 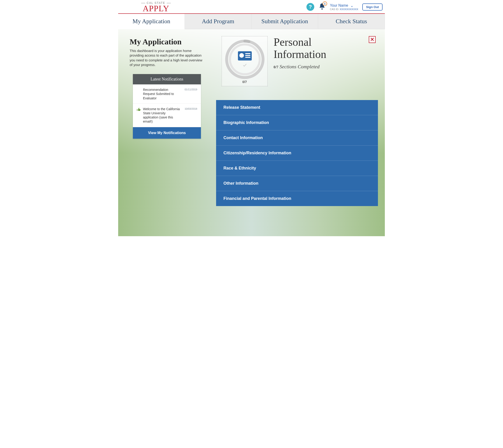 I want to click on tab-submit-application: Submit Application, so click(x=285, y=22).